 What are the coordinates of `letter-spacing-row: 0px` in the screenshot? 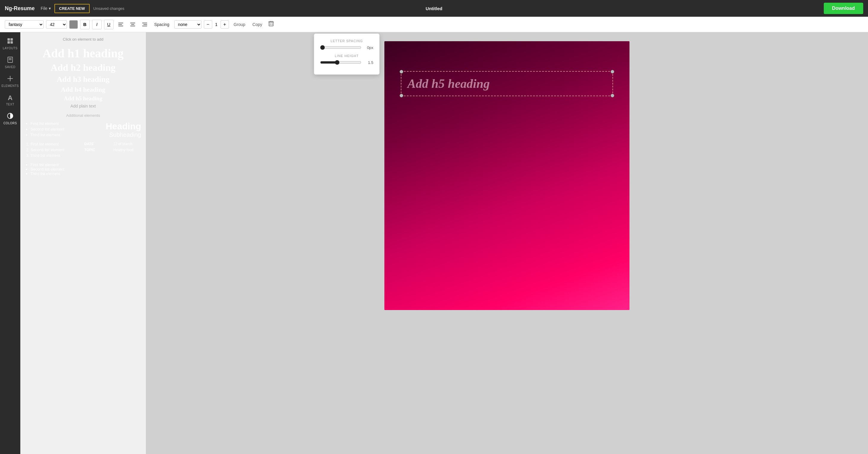 It's located at (347, 47).